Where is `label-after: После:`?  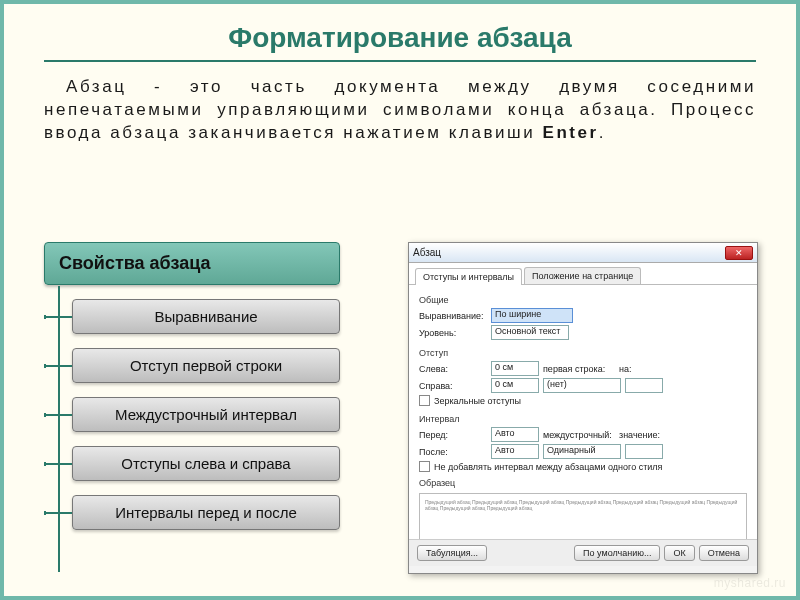
label-after: После: is located at coordinates (453, 452).